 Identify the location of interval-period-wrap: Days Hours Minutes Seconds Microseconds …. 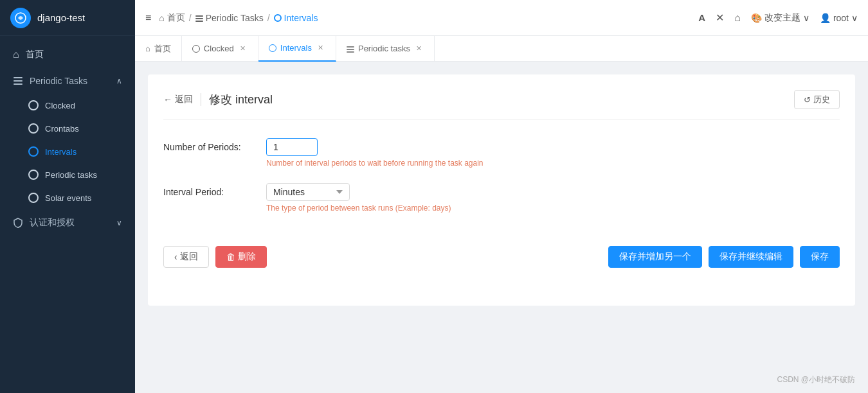
(553, 198).